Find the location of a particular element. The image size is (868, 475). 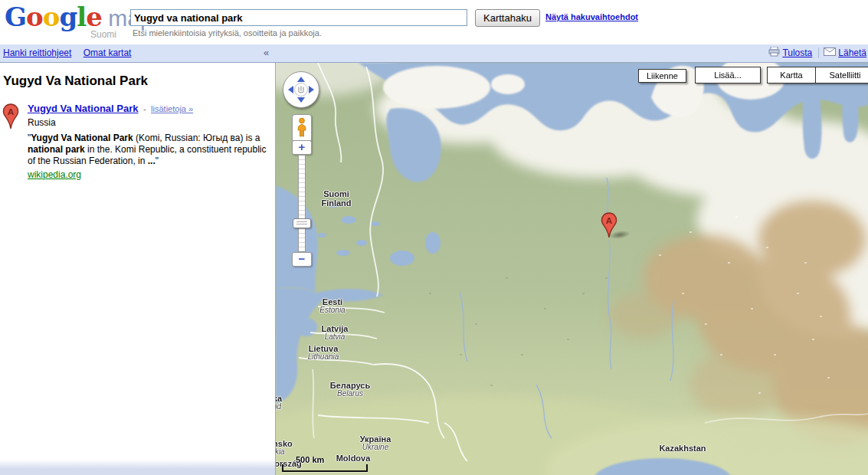

map-label-latvia: LatvijaLatvia is located at coordinates (336, 332).